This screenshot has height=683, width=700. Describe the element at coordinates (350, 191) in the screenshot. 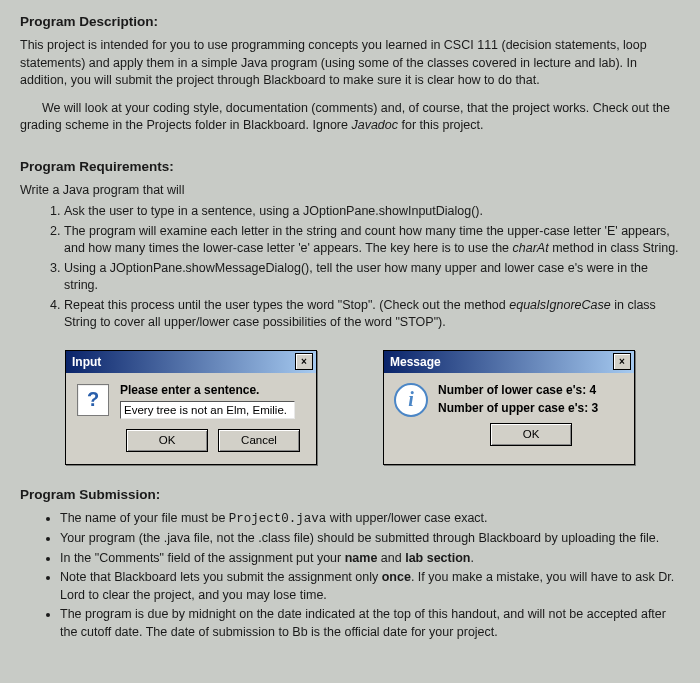

I see `requirements-intro: Write a Java program that will` at that location.